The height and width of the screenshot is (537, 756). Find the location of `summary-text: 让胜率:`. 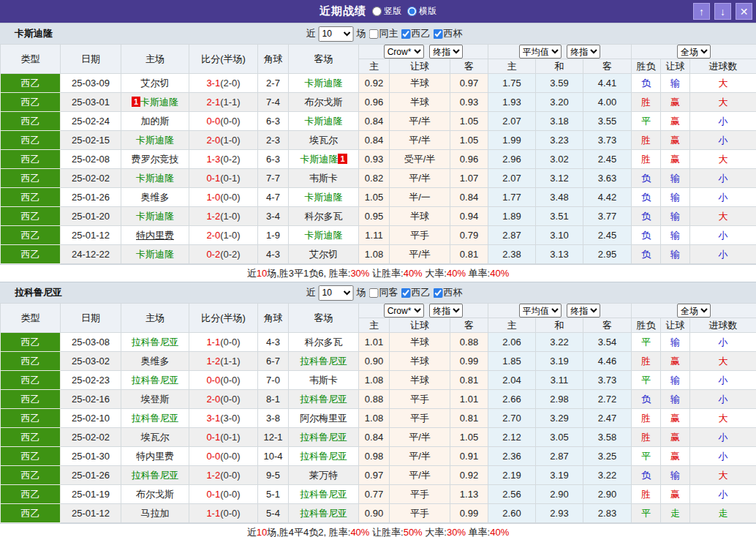

summary-text: 让胜率: is located at coordinates (386, 531).